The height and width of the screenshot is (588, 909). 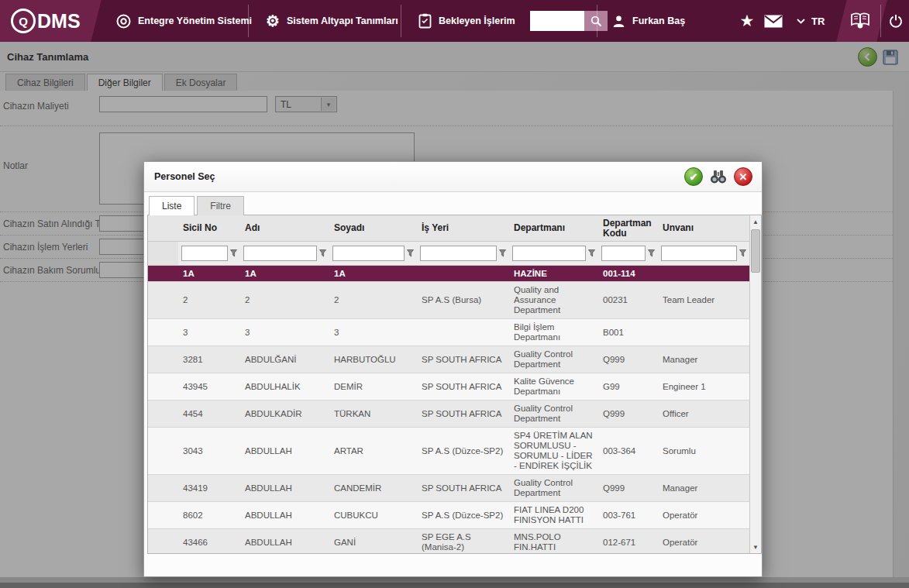 I want to click on cell-soyadi: 1A, so click(x=374, y=273).